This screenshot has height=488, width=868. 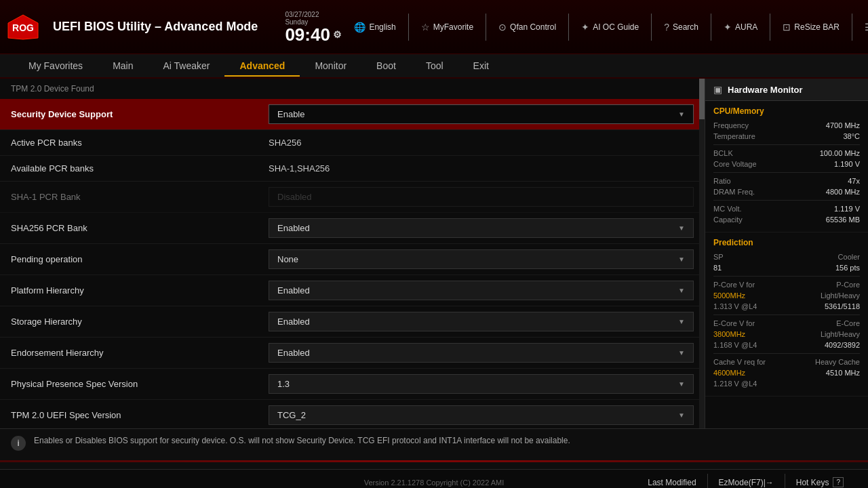 What do you see at coordinates (739, 362) in the screenshot?
I see `hw-cache-for-label: Cache V req for` at bounding box center [739, 362].